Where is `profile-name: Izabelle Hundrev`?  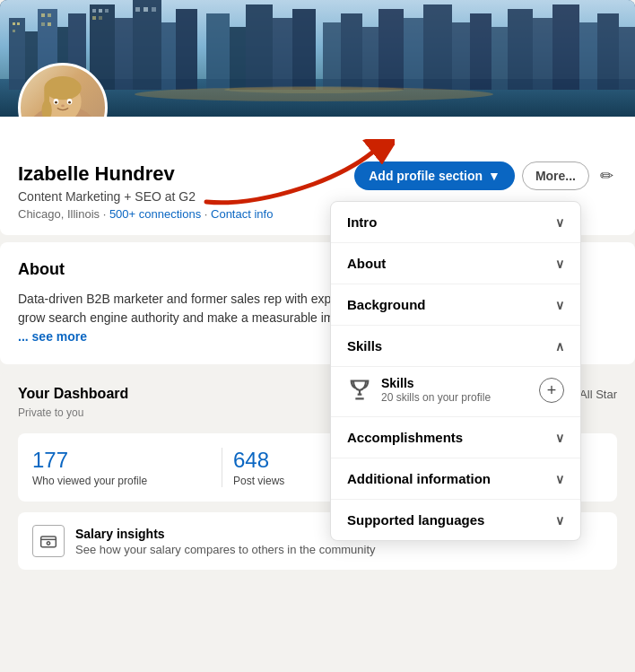 profile-name: Izabelle Hundrev is located at coordinates (187, 174).